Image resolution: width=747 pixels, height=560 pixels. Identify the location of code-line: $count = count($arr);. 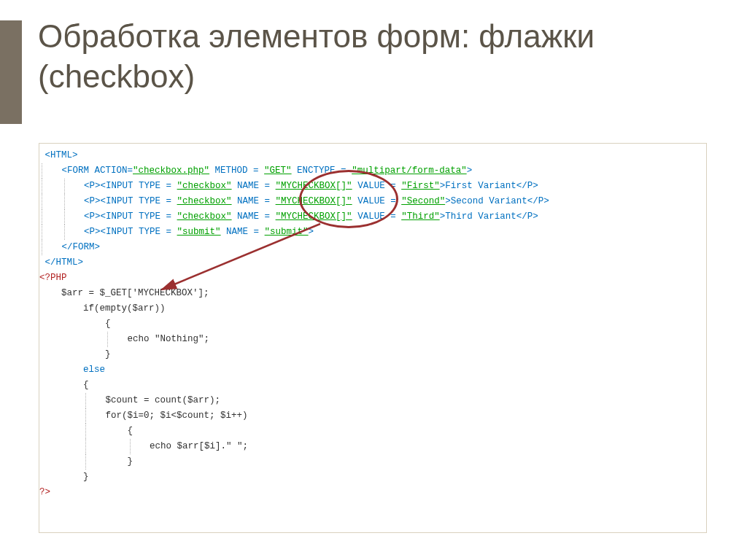
(163, 400).